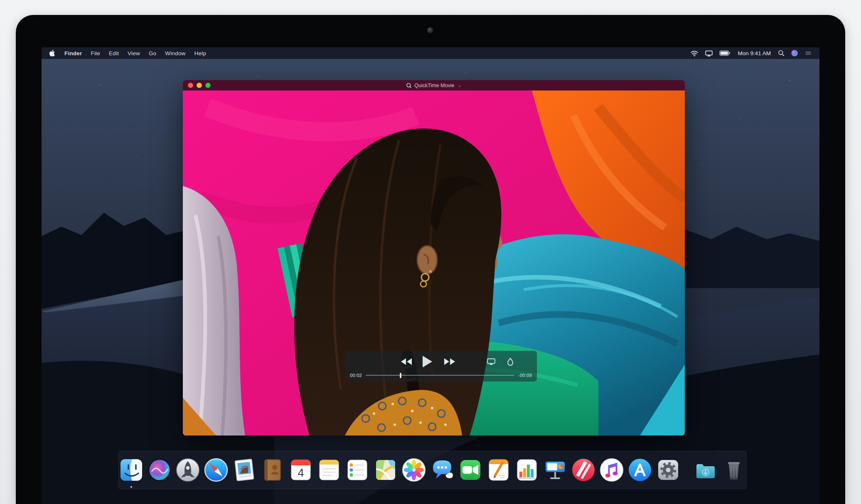 Image resolution: width=861 pixels, height=504 pixels. What do you see at coordinates (709, 53) in the screenshot?
I see `screen-mirroring-icon` at bounding box center [709, 53].